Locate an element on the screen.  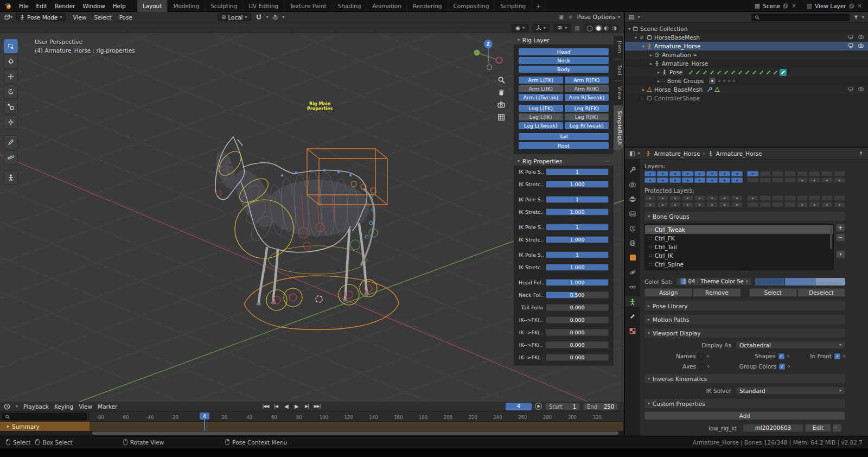
menu-render: Render is located at coordinates (65, 6).